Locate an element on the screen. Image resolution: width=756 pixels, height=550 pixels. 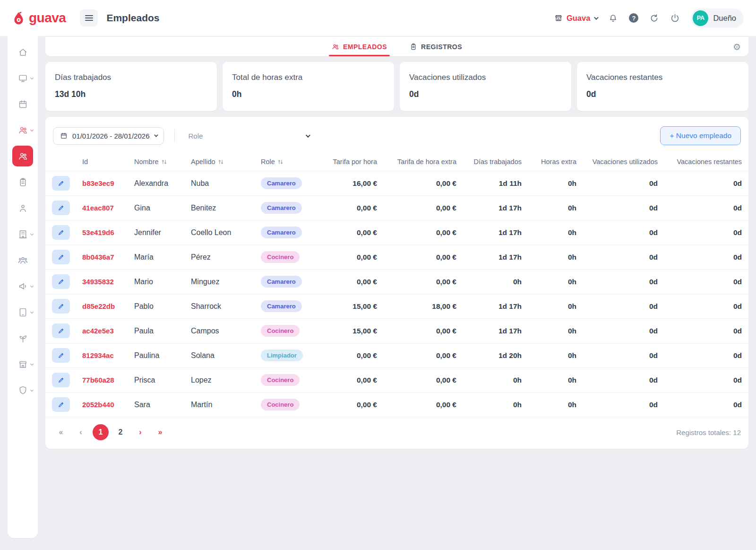
sidebar-item-records is located at coordinates (23, 182).